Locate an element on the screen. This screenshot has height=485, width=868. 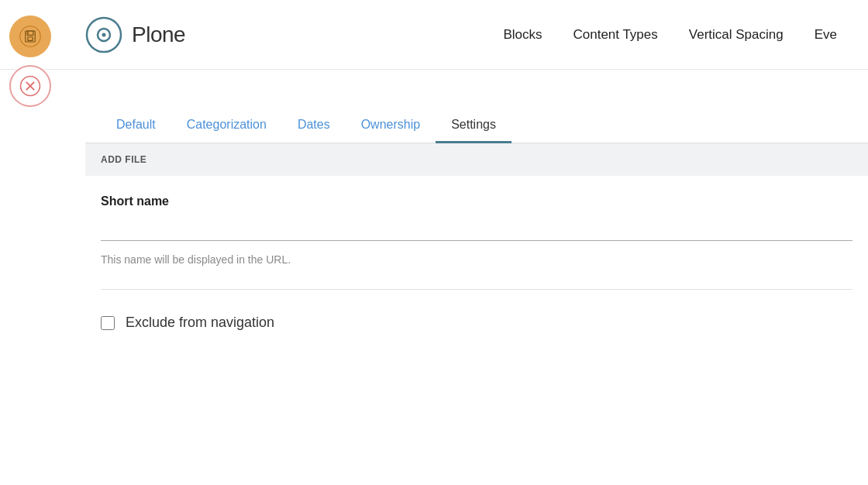
nav-link-eve: Eve is located at coordinates (826, 35).